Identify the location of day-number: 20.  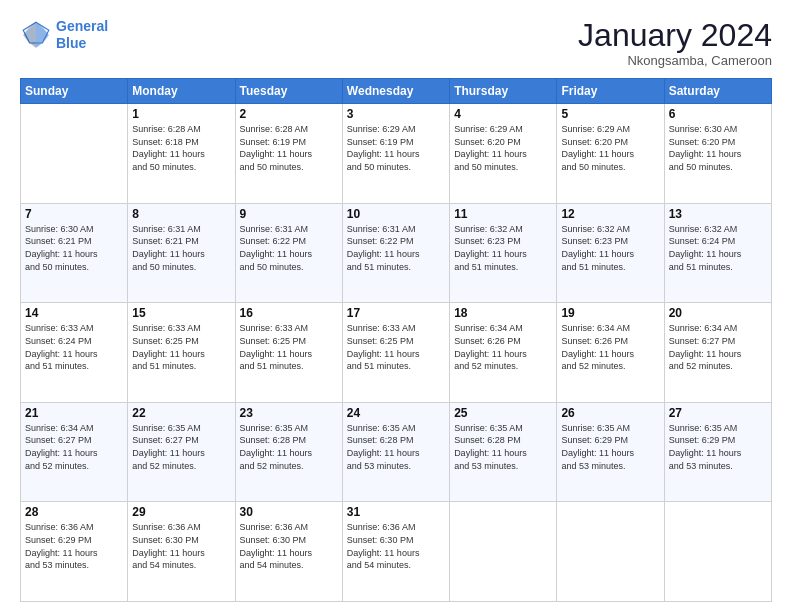
(718, 313).